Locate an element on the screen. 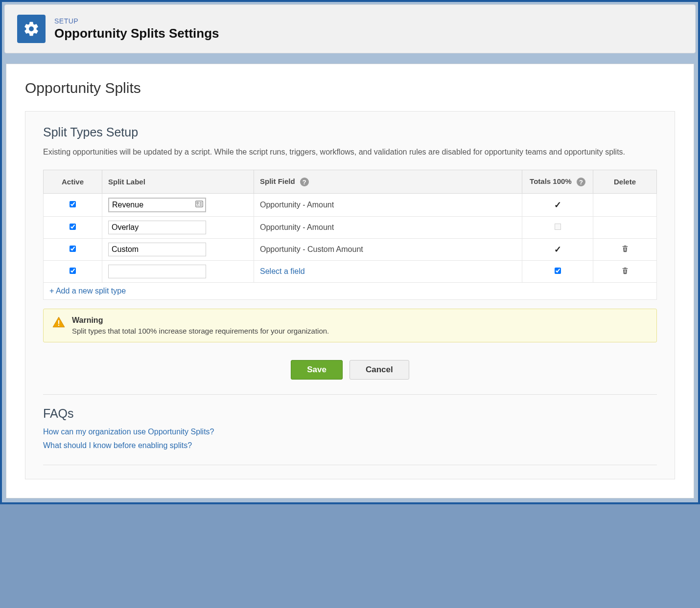 This screenshot has height=608, width=700. page-header-title: Opportunity Splits Settings is located at coordinates (137, 33).